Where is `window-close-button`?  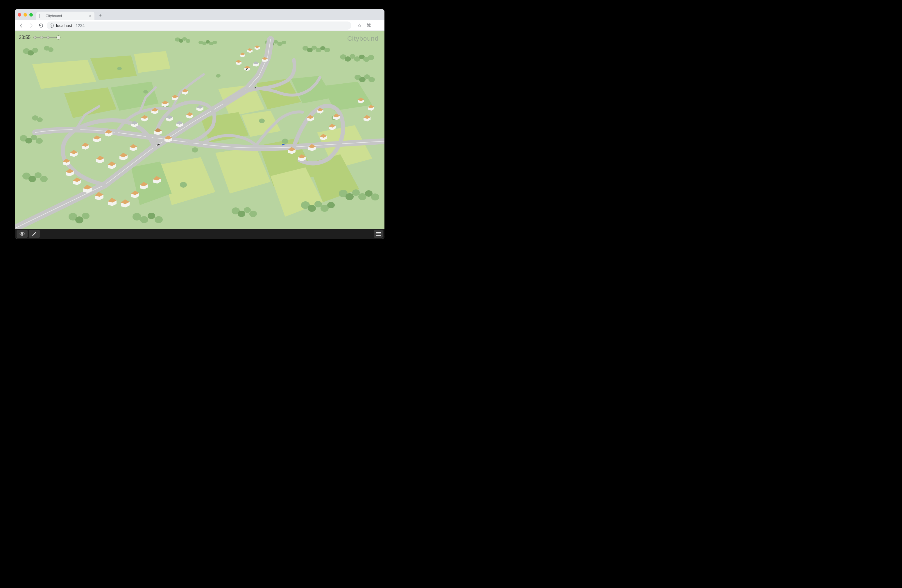
window-close-button is located at coordinates (20, 15).